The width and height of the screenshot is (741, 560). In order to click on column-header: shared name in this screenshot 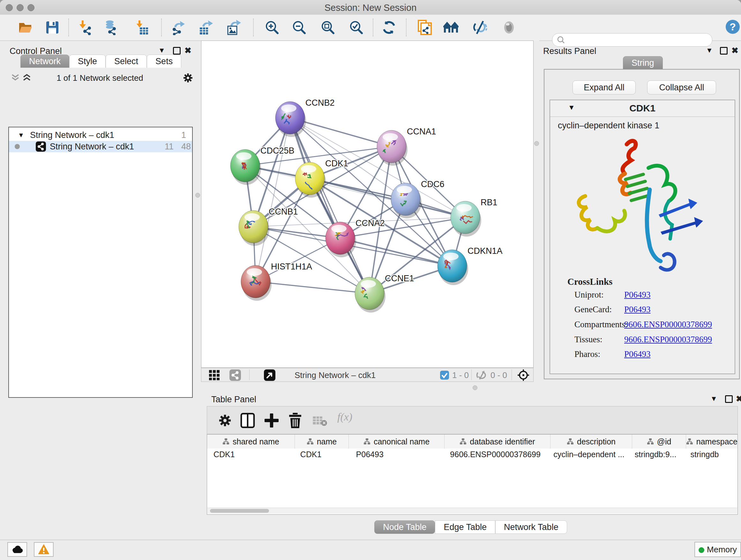, I will do `click(251, 442)`.